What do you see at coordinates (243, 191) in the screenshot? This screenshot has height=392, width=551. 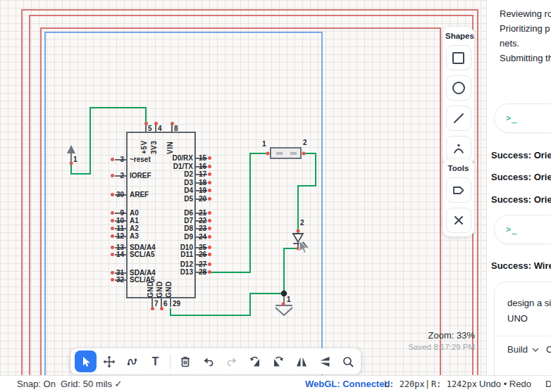 I see `chip-pin-row: D419` at bounding box center [243, 191].